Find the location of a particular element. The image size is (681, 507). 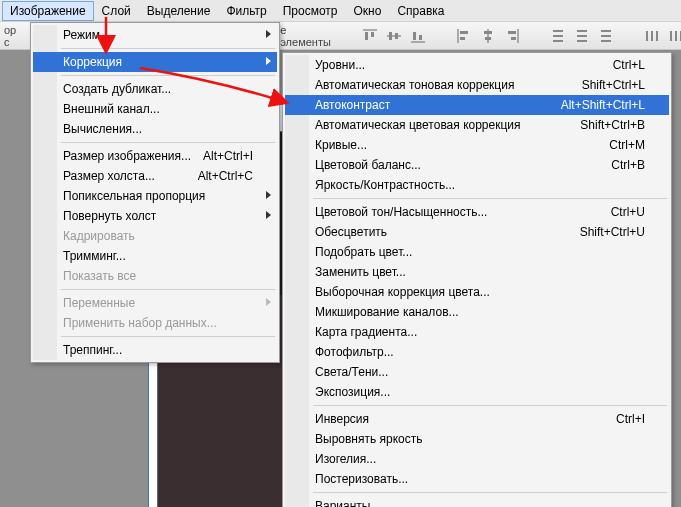

menu-item-mode: Режим is located at coordinates (155, 35).